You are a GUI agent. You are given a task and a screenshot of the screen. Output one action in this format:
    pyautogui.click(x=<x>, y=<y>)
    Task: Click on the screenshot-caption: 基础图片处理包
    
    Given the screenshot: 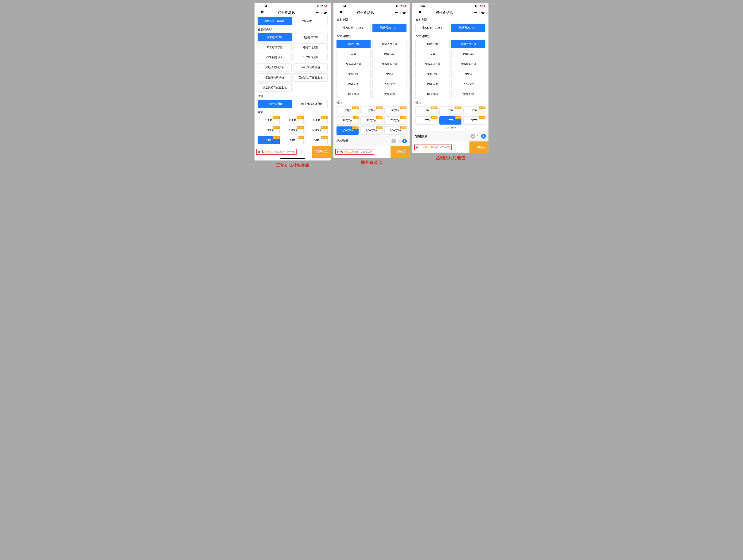 What is the action you would take?
    pyautogui.click(x=450, y=158)
    